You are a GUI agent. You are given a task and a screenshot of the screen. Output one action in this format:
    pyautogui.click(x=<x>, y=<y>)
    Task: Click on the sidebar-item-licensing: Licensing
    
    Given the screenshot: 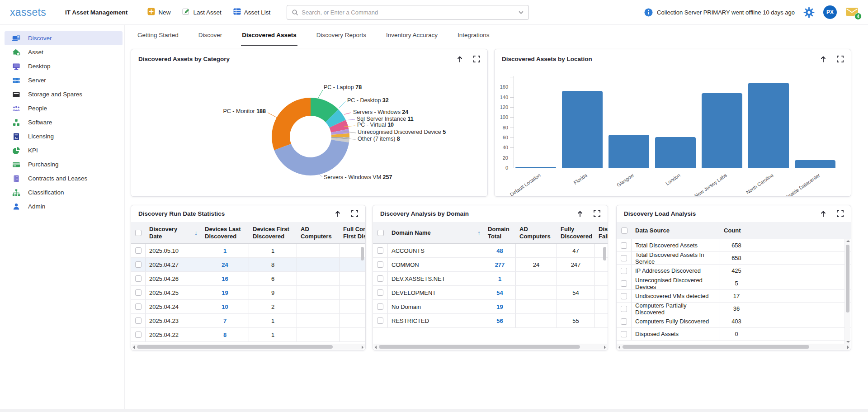 What is the action you would take?
    pyautogui.click(x=63, y=137)
    